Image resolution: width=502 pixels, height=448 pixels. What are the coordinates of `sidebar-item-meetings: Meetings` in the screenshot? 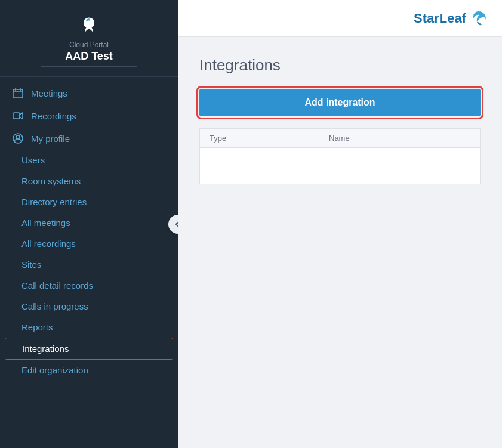 It's located at (89, 93).